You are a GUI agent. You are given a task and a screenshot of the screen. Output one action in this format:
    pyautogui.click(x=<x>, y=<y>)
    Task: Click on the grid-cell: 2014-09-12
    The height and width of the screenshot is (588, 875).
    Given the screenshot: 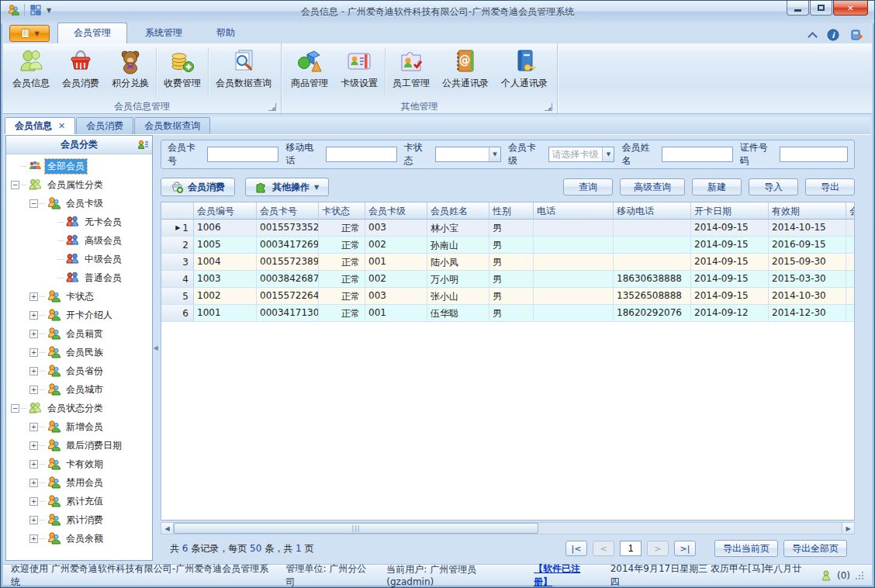 What is the action you would take?
    pyautogui.click(x=730, y=313)
    